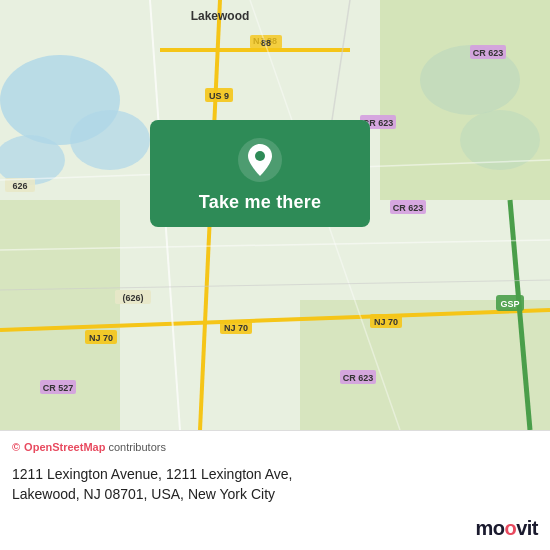 This screenshot has width=550, height=550. Describe the element at coordinates (275, 484) in the screenshot. I see `address-text: 1211 Lexington Avenue, 1211 Lexington Av…` at that location.